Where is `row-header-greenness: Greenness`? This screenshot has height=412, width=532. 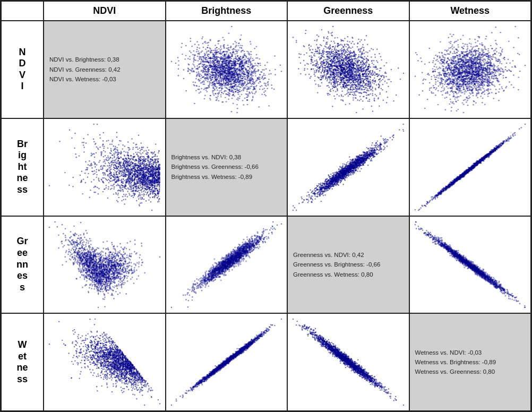 row-header-greenness: Greenness is located at coordinates (22, 265).